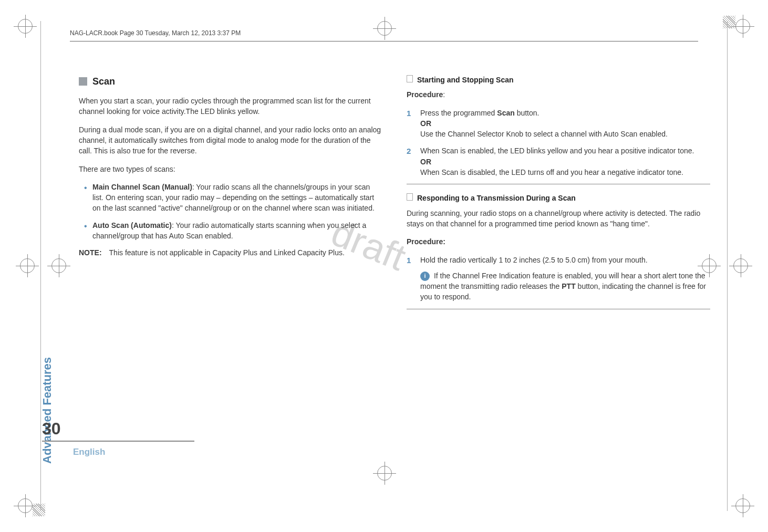 Image resolution: width=768 pixels, height=532 pixels. Describe the element at coordinates (568, 286) in the screenshot. I see `info-bold: PTT` at that location.